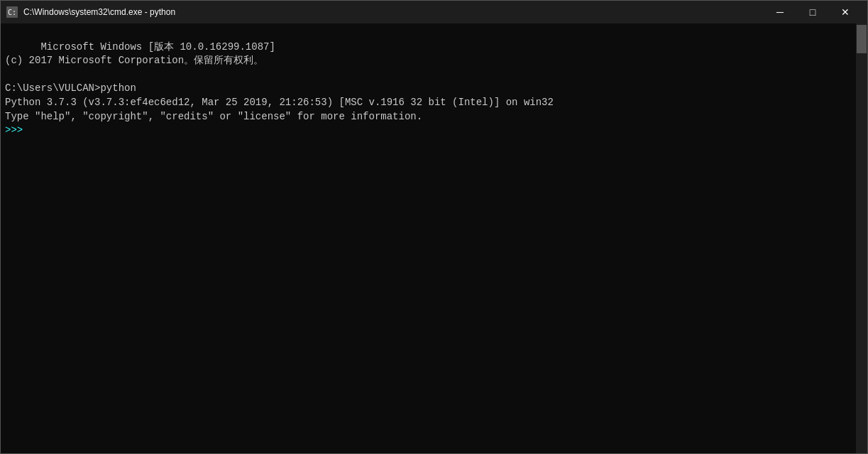  What do you see at coordinates (780, 12) in the screenshot?
I see `minimize-button: ─` at bounding box center [780, 12].